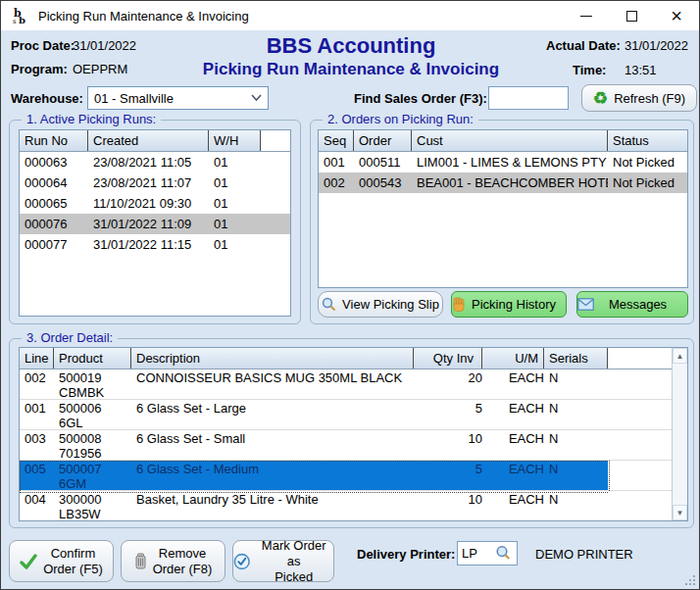 The image size is (700, 590). What do you see at coordinates (448, 506) in the screenshot?
I see `cell-qty-inv: 10` at bounding box center [448, 506].